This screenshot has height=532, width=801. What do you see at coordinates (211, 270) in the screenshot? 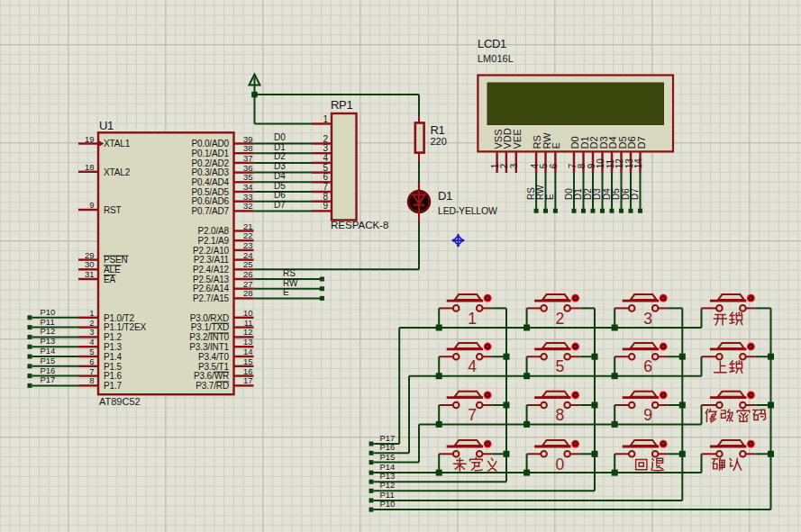
I see `svg-text: P2.4/A12` at bounding box center [211, 270].